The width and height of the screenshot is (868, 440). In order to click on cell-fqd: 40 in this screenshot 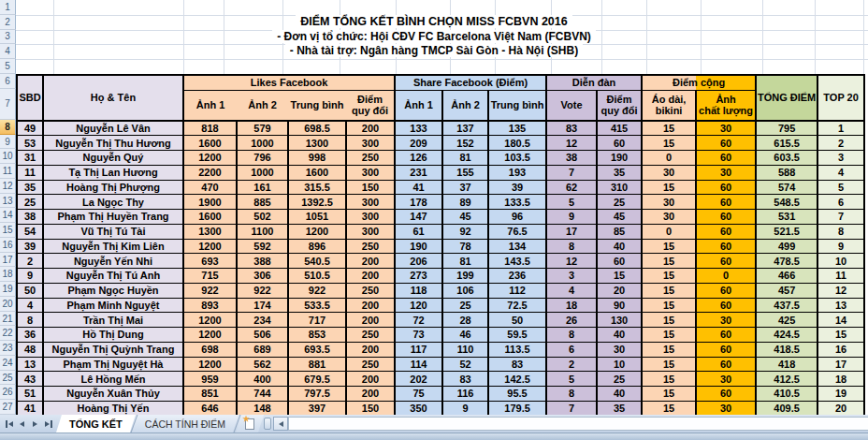, I will do `click(619, 394)`.